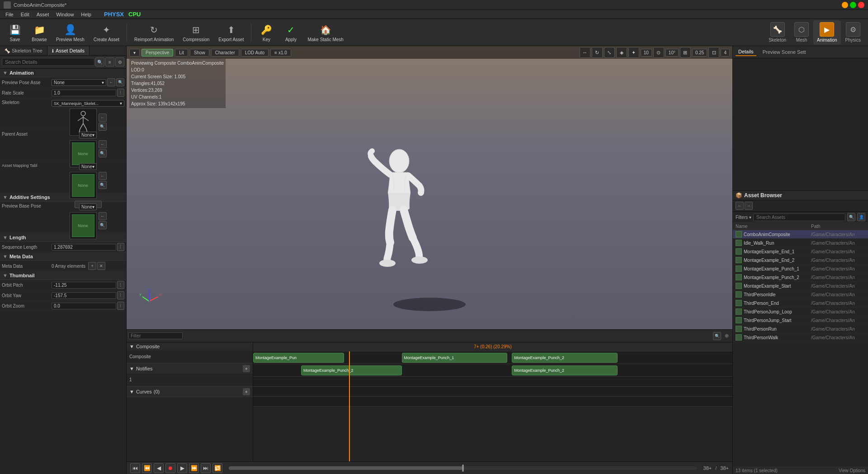 The image size is (868, 474). I want to click on sequence-length-spinner: ⋮, so click(121, 247).